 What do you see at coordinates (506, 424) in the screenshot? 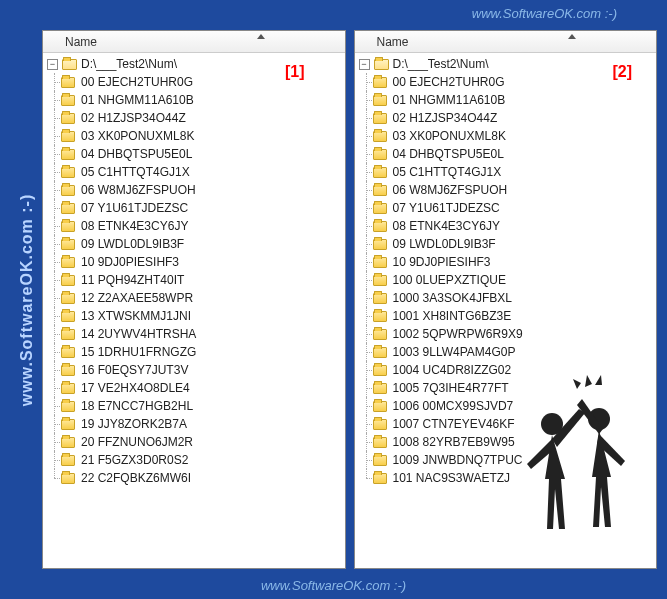
I see `tree-item: 1007 CTN7EYEV46KF` at bounding box center [506, 424].